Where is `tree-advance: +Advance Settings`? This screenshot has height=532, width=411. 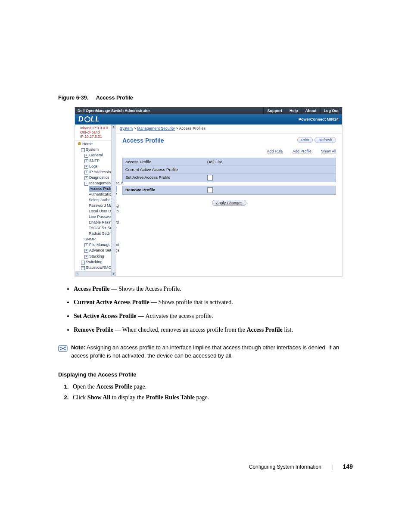 tree-advance: +Advance Settings is located at coordinates (96, 251).